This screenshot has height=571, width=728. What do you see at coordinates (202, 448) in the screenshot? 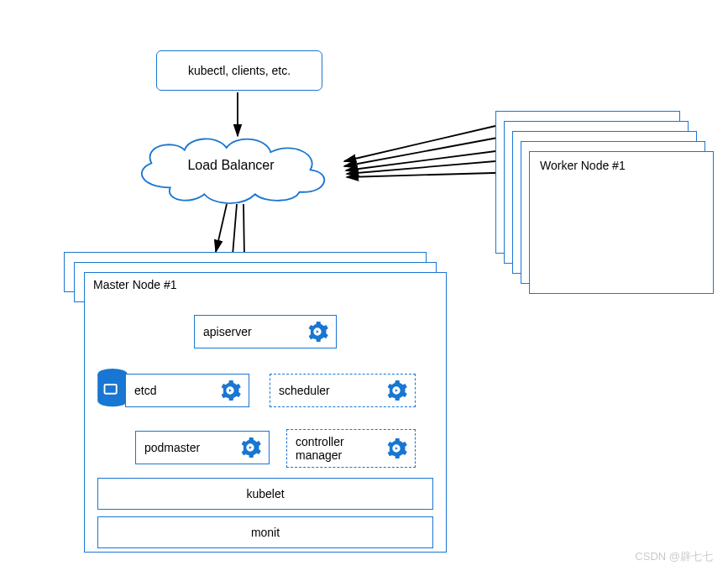
I see `podmaster-component: podmaster` at bounding box center [202, 448].